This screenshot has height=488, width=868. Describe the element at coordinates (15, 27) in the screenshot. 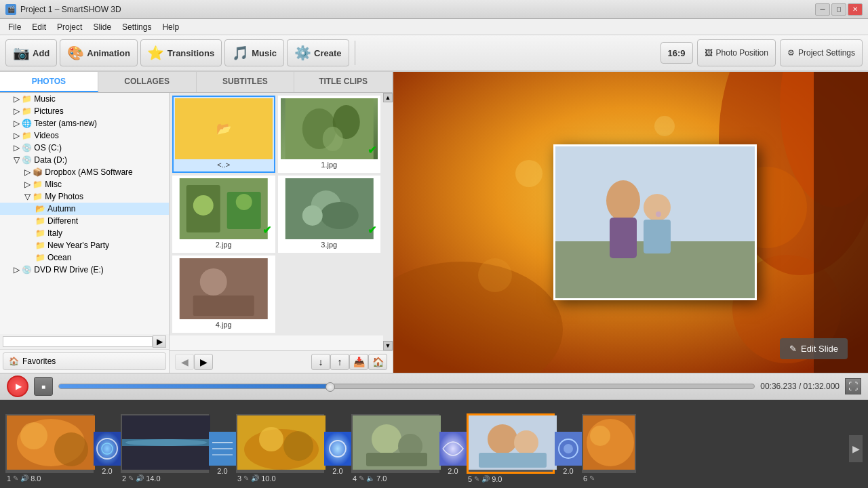

I see `menu-file: File` at that location.